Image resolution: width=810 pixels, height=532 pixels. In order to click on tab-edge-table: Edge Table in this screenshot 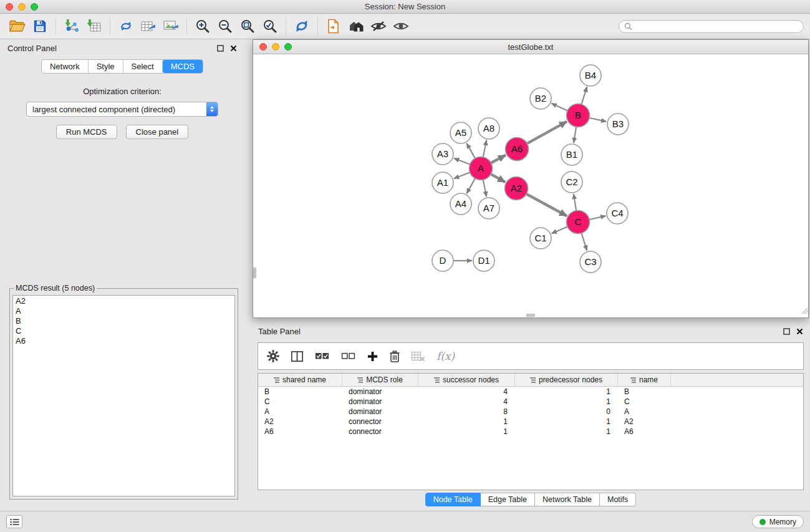, I will do `click(508, 500)`.